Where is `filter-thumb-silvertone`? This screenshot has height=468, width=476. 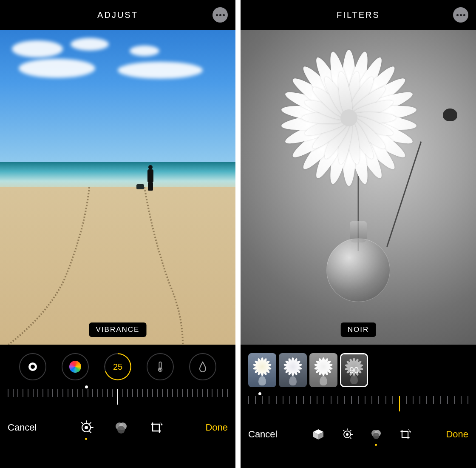 filter-thumb-silvertone is located at coordinates (323, 370).